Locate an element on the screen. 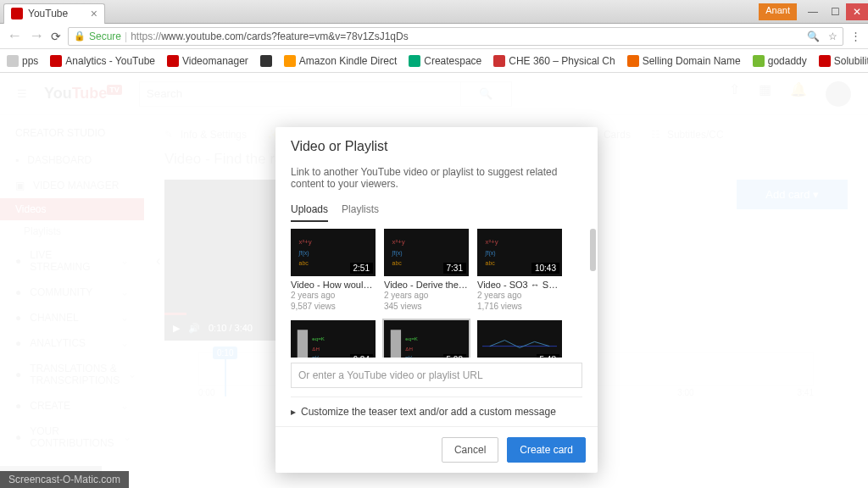  bookmark-item: Videomanager is located at coordinates (208, 61).